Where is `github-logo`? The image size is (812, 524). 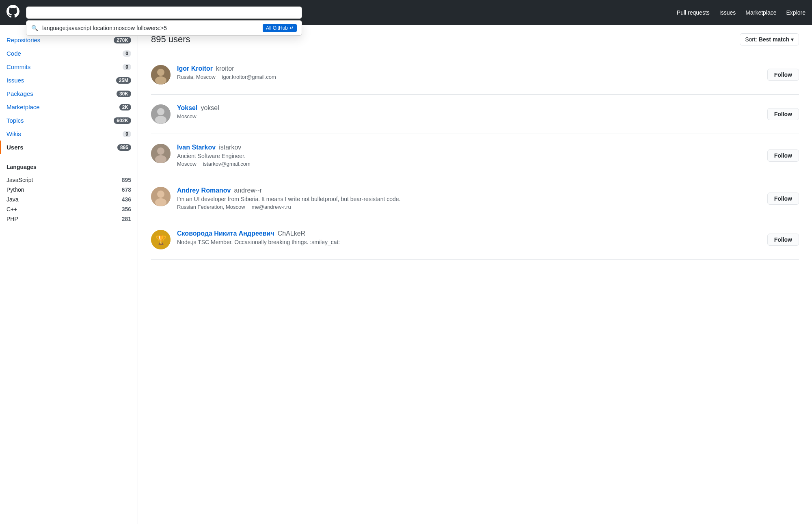
github-logo is located at coordinates (13, 13).